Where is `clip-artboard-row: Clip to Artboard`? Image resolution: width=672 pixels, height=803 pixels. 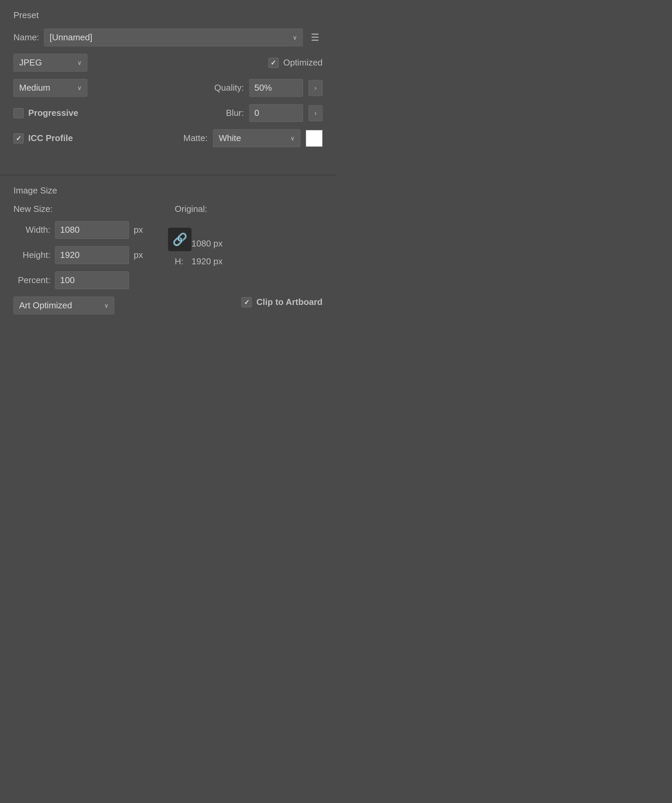 clip-artboard-row: Clip to Artboard is located at coordinates (249, 302).